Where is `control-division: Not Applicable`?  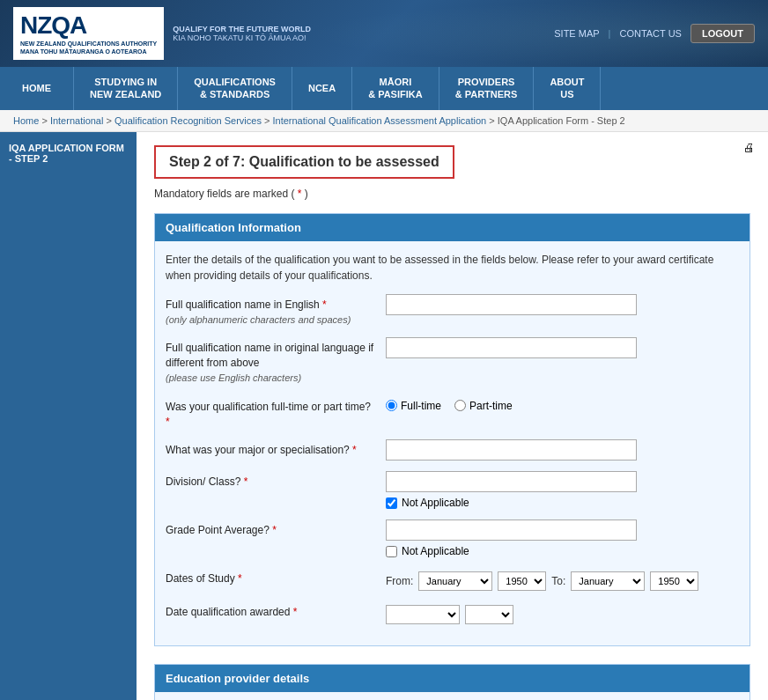
control-division: Not Applicable is located at coordinates (562, 490).